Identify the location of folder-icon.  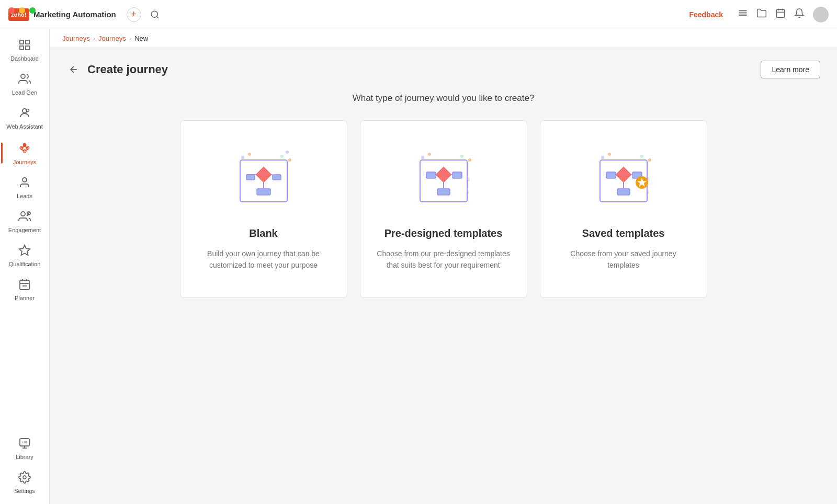
(762, 15).